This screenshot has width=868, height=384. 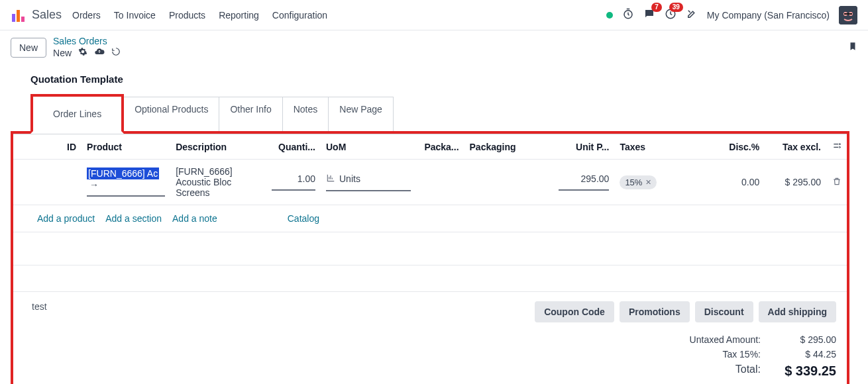 I want to click on cell-description: [FURN_6666] Acoustic Bloc Screens, so click(x=218, y=183).